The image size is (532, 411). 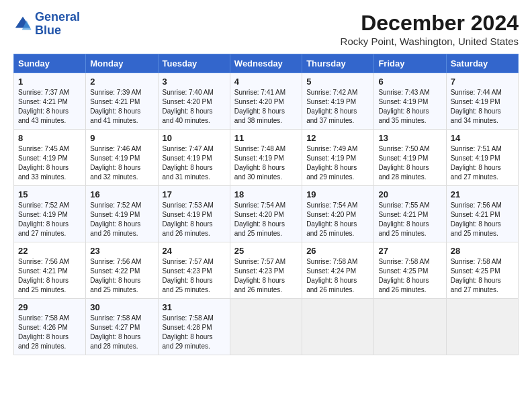 What do you see at coordinates (266, 138) in the screenshot?
I see `day-number: 11` at bounding box center [266, 138].